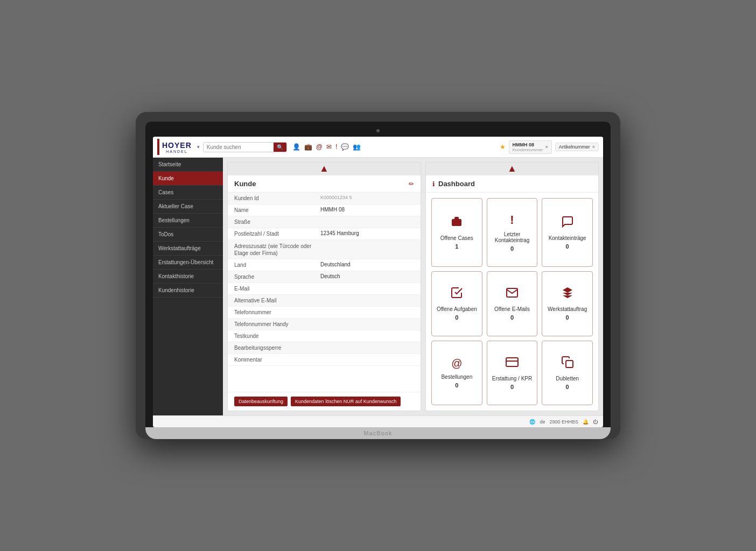  What do you see at coordinates (568, 317) in the screenshot?
I see `card-count-werkstatt: 0` at bounding box center [568, 317].